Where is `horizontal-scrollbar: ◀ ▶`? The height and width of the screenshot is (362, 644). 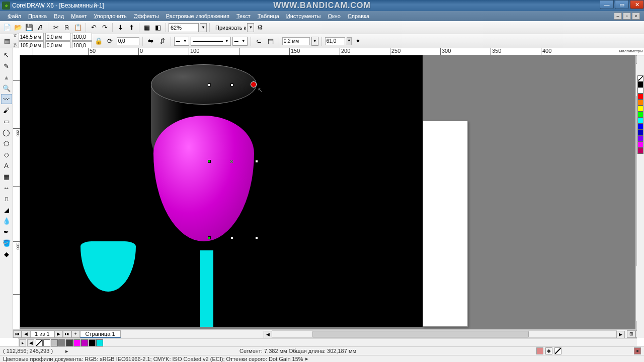
horizontal-scrollbar: ◀ ▶ is located at coordinates (444, 334).